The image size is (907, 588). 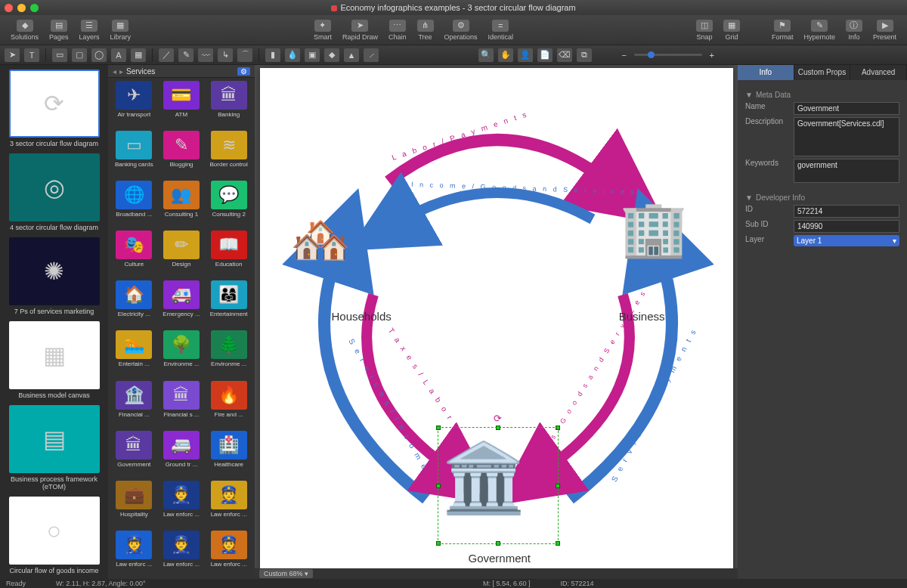 What do you see at coordinates (54, 192) in the screenshot?
I see `thumb-4-sector-circular-flow-diagram: ◎4 sector circular flow diagram` at bounding box center [54, 192].